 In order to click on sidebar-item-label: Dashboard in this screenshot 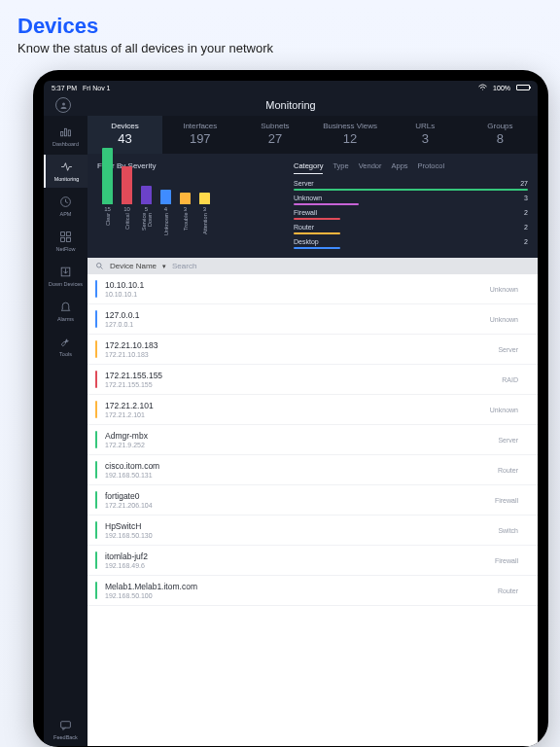, I will do `click(66, 144)`.